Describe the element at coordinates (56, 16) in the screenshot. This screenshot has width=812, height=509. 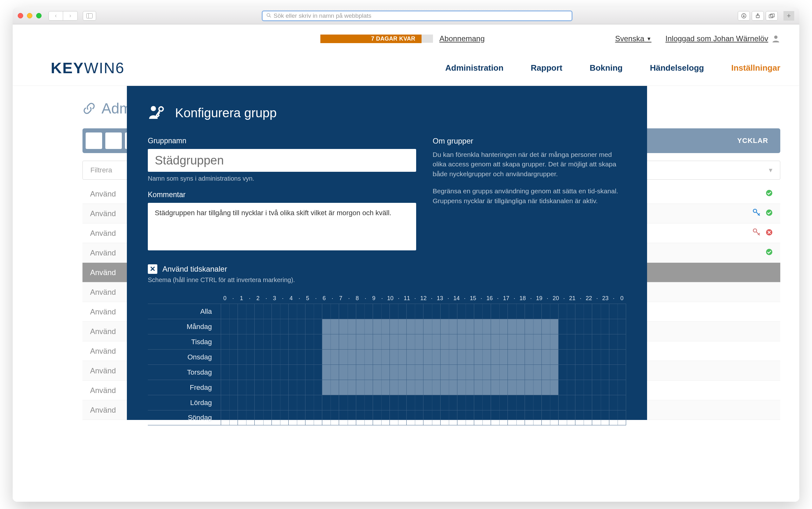
I see `back-button: ‹` at that location.